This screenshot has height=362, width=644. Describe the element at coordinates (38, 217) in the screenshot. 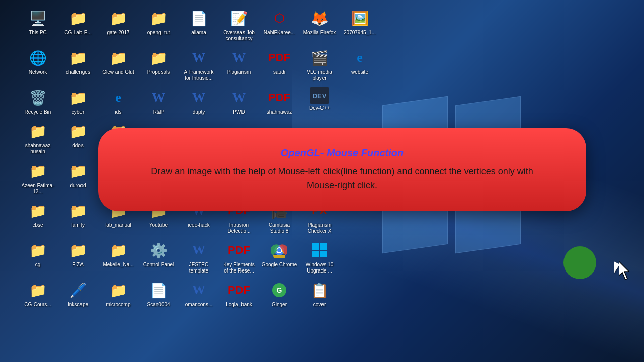

I see `icon-cbse: 📁 cbse` at that location.